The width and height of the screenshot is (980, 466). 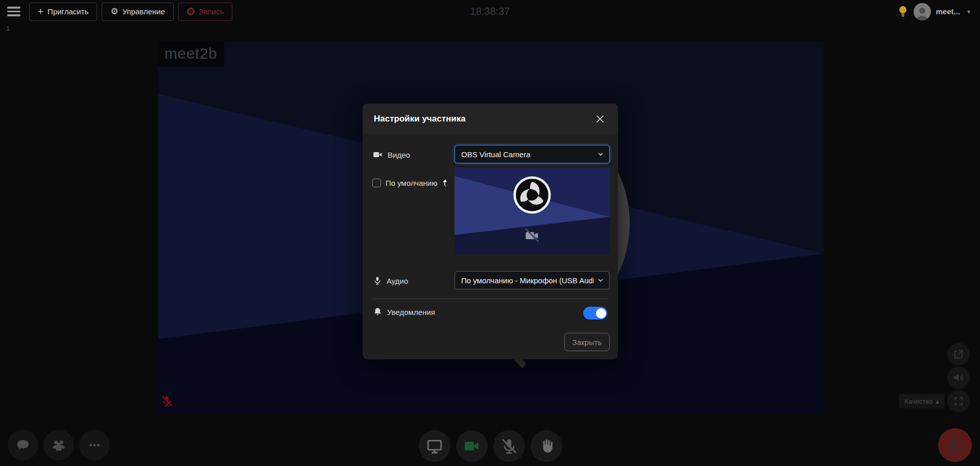 I want to click on quality-button: Качество ▴, so click(x=922, y=401).